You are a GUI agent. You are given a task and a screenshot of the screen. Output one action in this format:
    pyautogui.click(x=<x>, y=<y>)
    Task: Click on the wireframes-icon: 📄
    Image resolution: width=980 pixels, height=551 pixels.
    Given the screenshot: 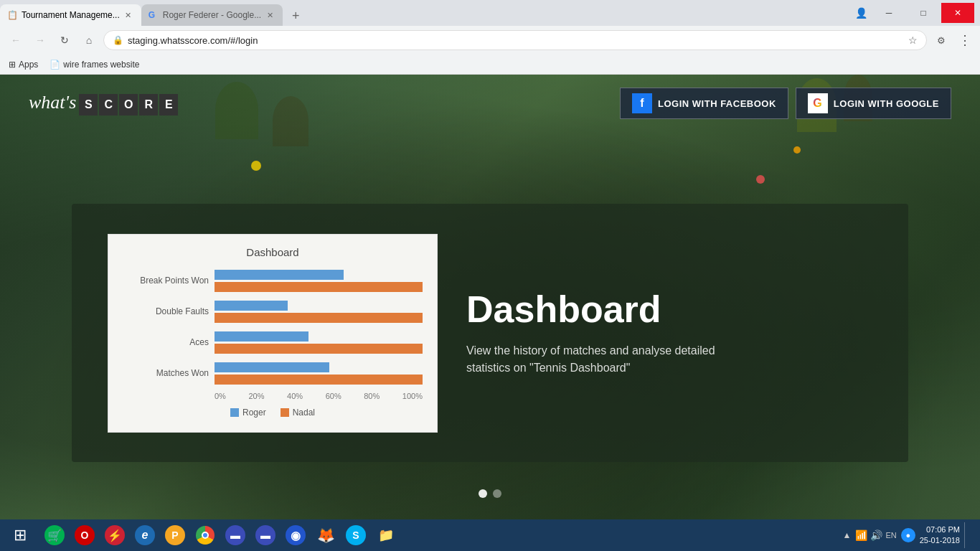 What is the action you would take?
    pyautogui.click(x=55, y=65)
    